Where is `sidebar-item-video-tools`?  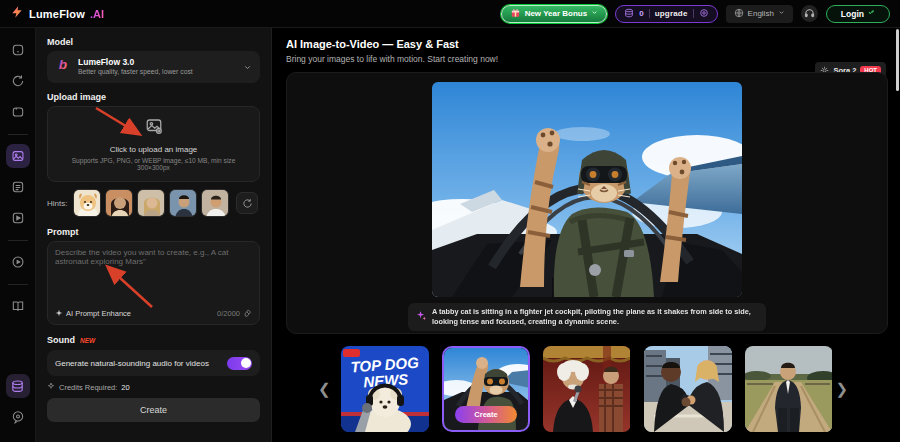 sidebar-item-video-tools is located at coordinates (18, 218).